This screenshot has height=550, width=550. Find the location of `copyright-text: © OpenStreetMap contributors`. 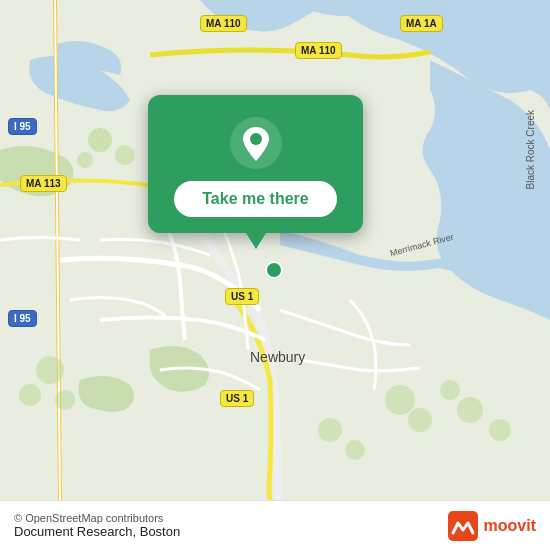

copyright-text: © OpenStreetMap contributors is located at coordinates (97, 518).